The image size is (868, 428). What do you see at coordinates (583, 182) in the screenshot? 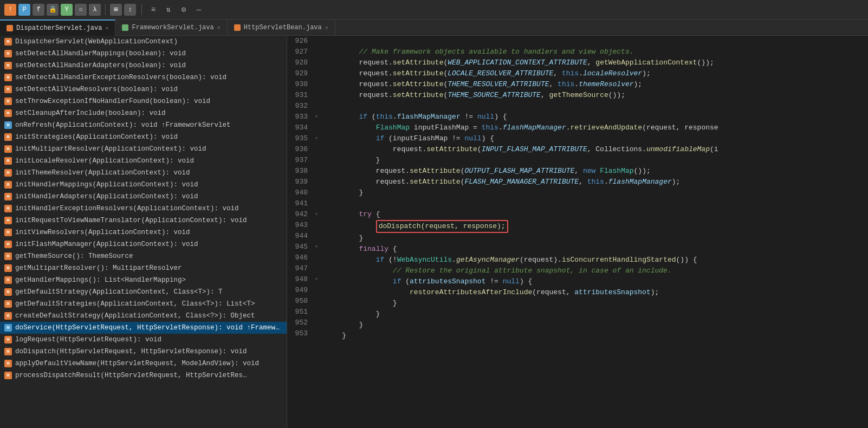
I see `token-939-4: ,` at bounding box center [583, 182].